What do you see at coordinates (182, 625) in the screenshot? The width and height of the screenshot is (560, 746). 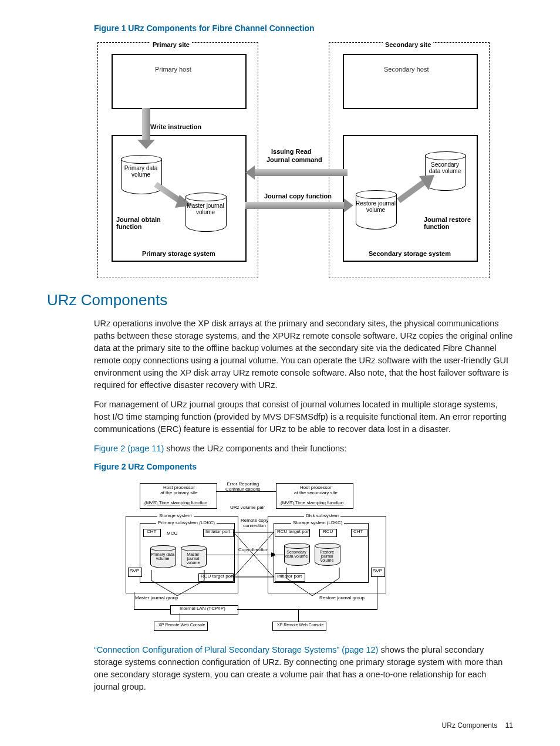 I see `f2-console-primary-label: XP Remote Web Console` at bounding box center [182, 625].